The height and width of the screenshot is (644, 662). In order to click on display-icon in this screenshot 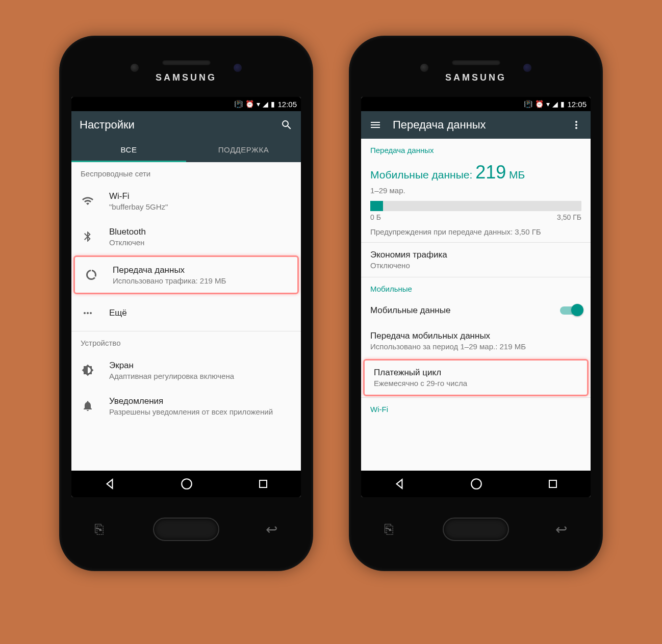, I will do `click(88, 370)`.